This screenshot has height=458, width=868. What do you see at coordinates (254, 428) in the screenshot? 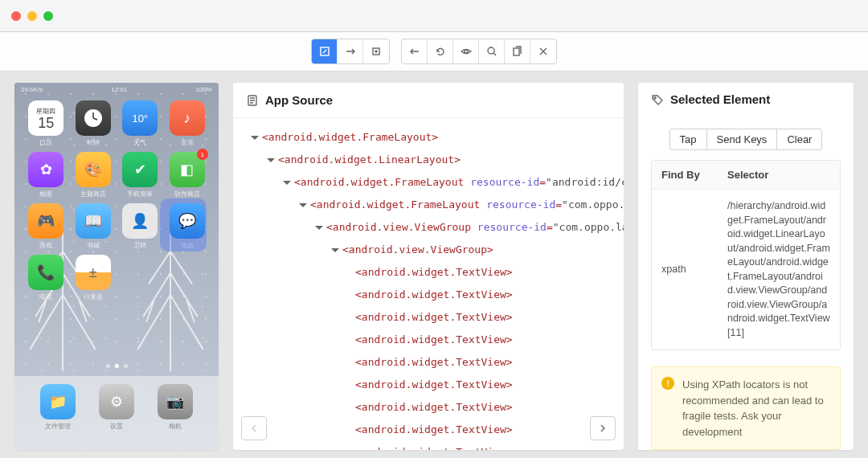
I see `source-prev-button` at bounding box center [254, 428].